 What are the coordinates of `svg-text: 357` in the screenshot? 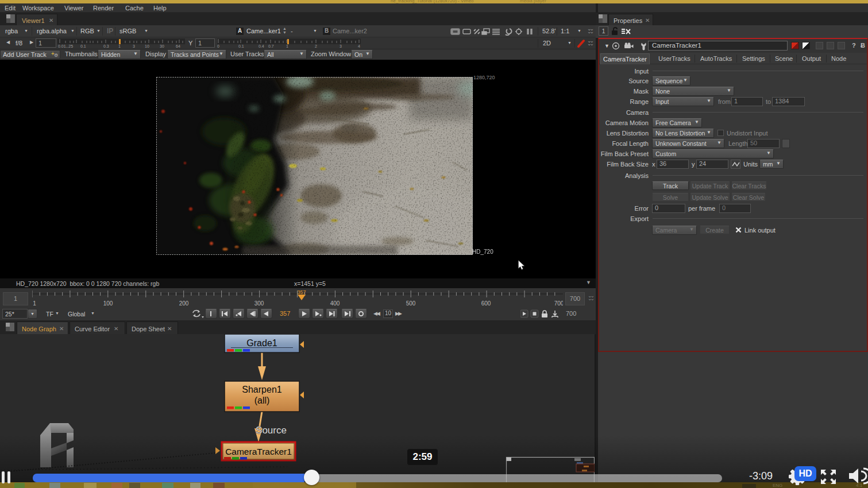 It's located at (301, 292).